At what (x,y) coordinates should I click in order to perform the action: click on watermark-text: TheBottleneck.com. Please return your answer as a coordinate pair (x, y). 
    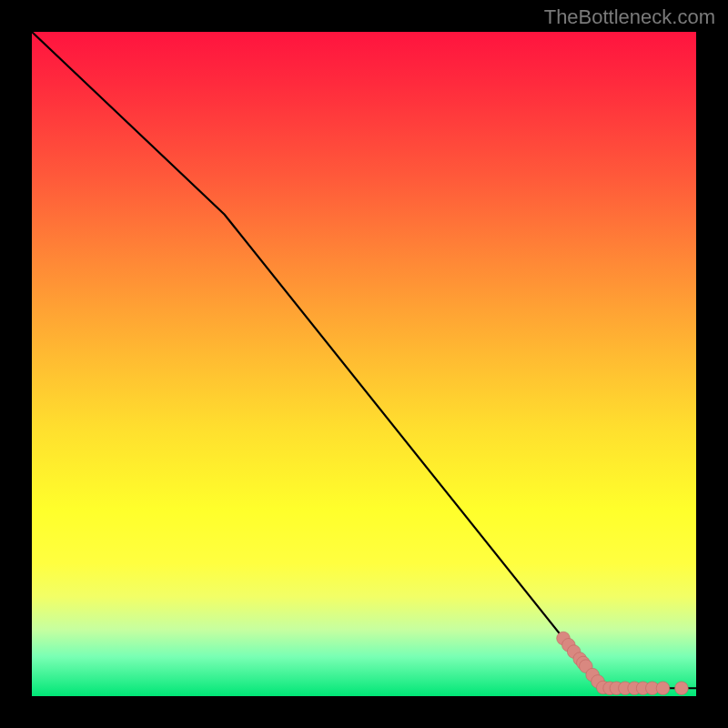
    Looking at the image, I should click on (630, 17).